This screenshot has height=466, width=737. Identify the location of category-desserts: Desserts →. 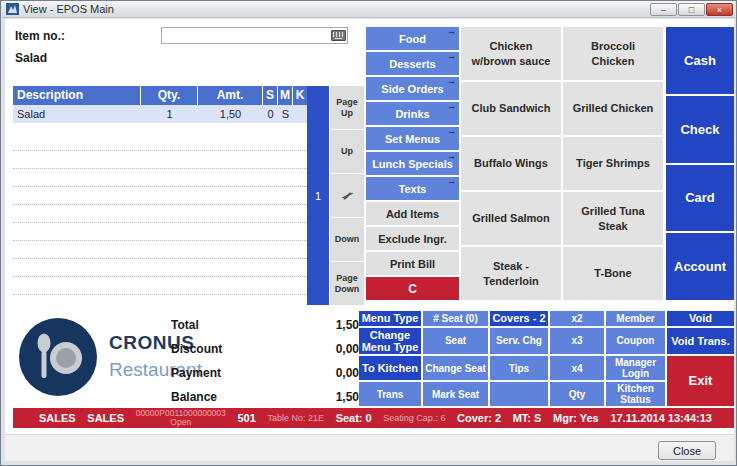
(412, 64).